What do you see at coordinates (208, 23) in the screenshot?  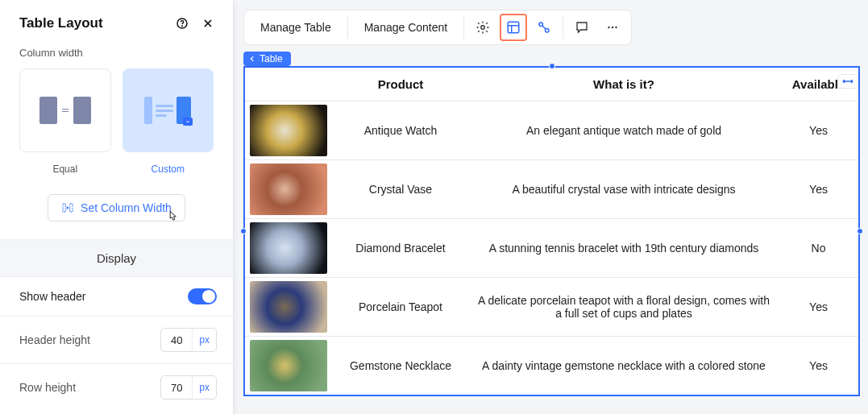 I see `close-icon` at bounding box center [208, 23].